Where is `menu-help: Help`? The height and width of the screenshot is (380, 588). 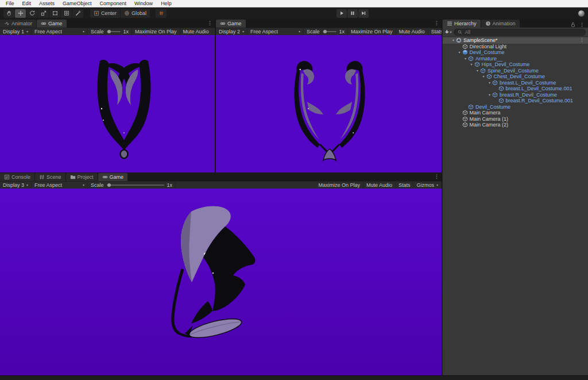 menu-help: Help is located at coordinates (167, 3).